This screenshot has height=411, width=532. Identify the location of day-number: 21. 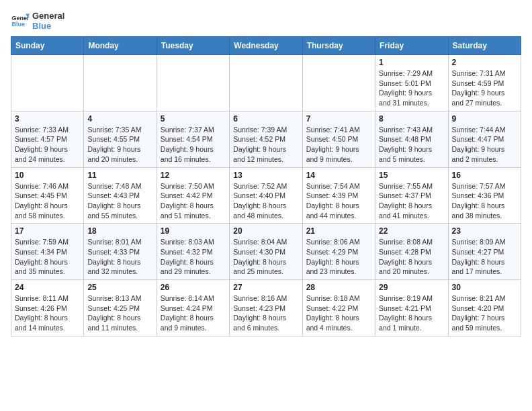
(339, 231).